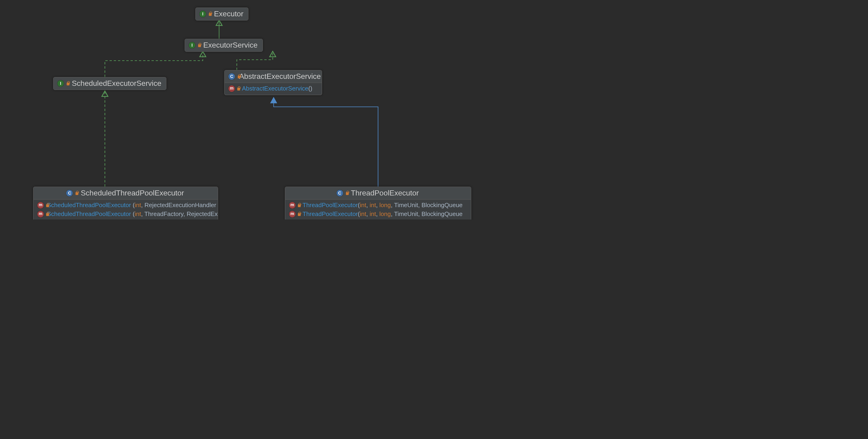 The width and height of the screenshot is (868, 439). What do you see at coordinates (126, 214) in the screenshot?
I see `member-row: mScheduledThreadPoolExecutor (int, Threa…` at bounding box center [126, 214].